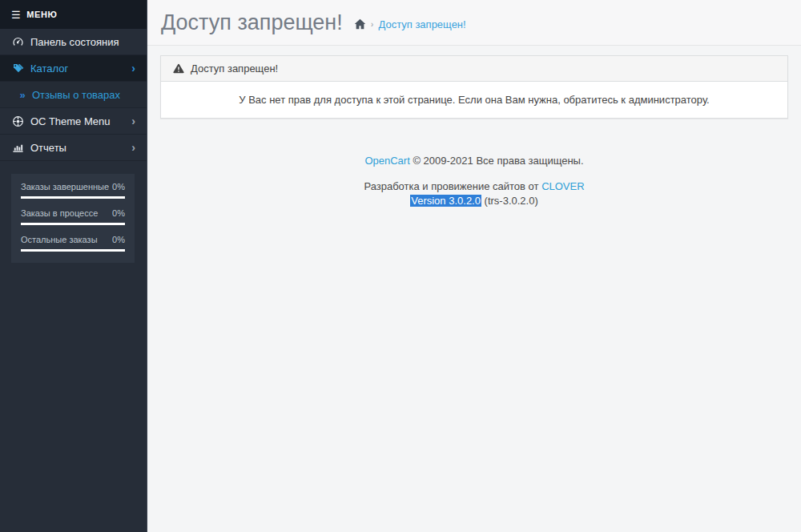  Describe the element at coordinates (410, 24) in the screenshot. I see `breadcrumb: › Доступ запрещен!` at that location.